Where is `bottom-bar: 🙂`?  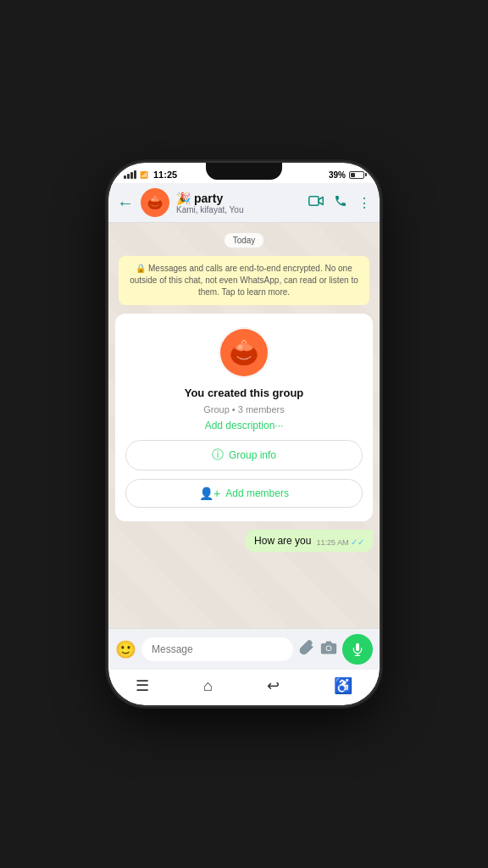 bottom-bar: 🙂 is located at coordinates (244, 649).